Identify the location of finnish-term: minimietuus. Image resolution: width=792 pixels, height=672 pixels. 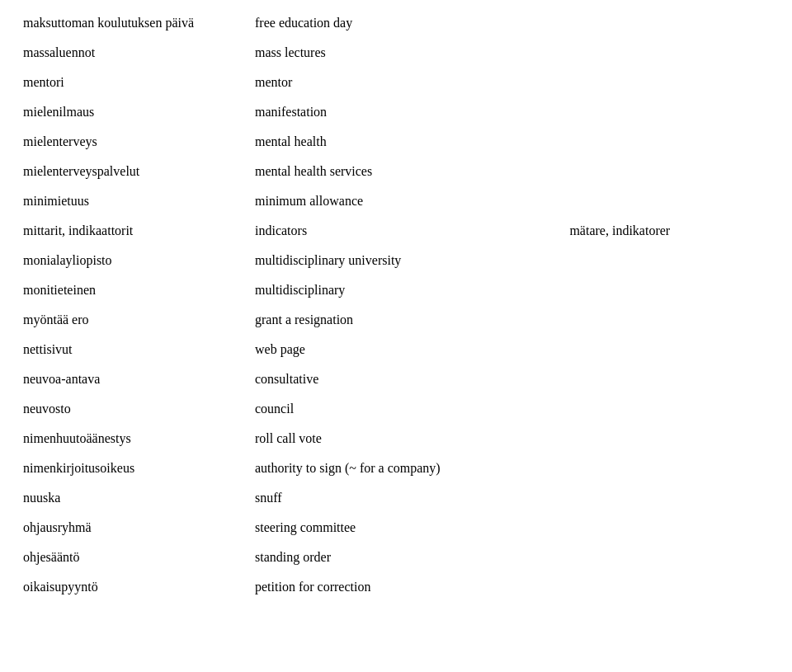
(132, 201).